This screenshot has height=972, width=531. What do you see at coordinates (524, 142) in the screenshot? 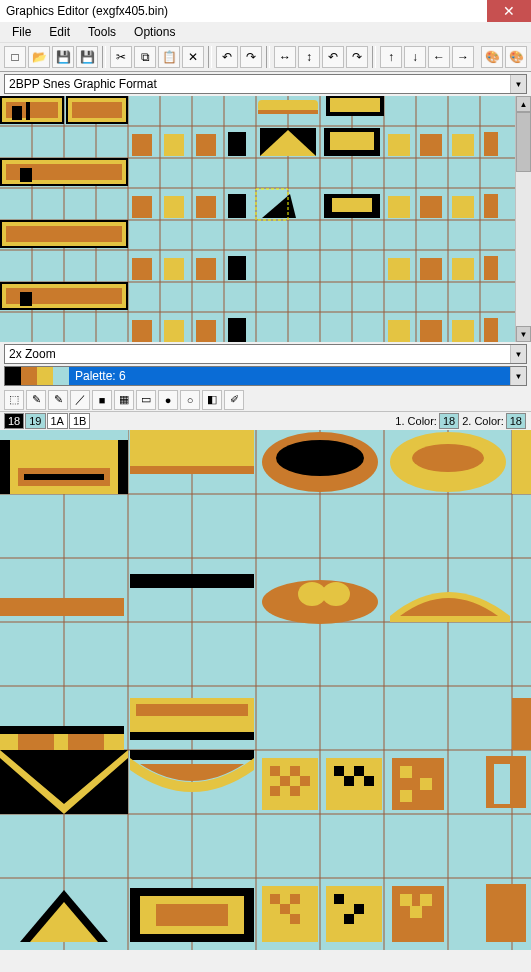
I see `scroll-thumb` at bounding box center [524, 142].